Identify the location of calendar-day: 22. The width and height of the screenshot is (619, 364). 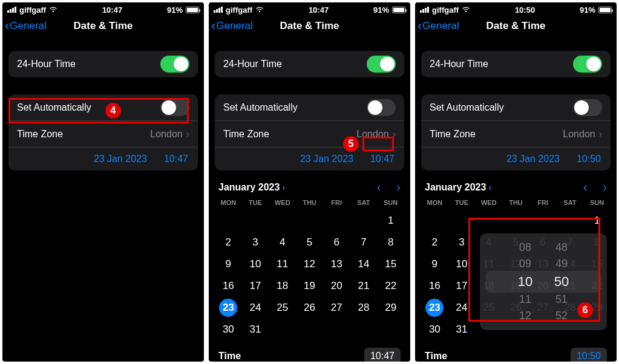
(391, 286).